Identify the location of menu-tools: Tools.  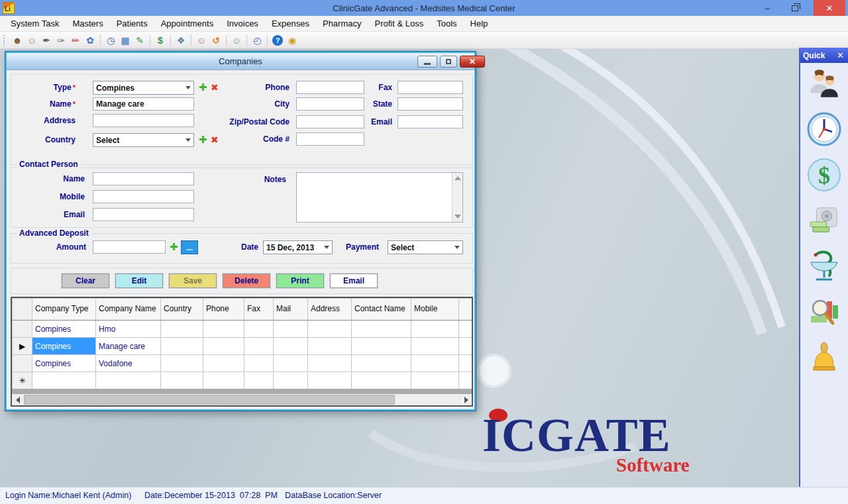
(447, 24).